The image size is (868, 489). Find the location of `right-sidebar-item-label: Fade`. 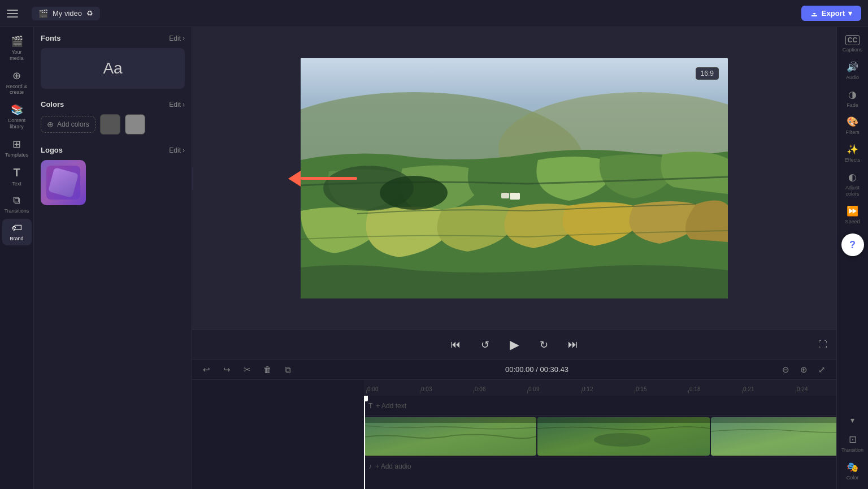

right-sidebar-item-label: Fade is located at coordinates (852, 105).